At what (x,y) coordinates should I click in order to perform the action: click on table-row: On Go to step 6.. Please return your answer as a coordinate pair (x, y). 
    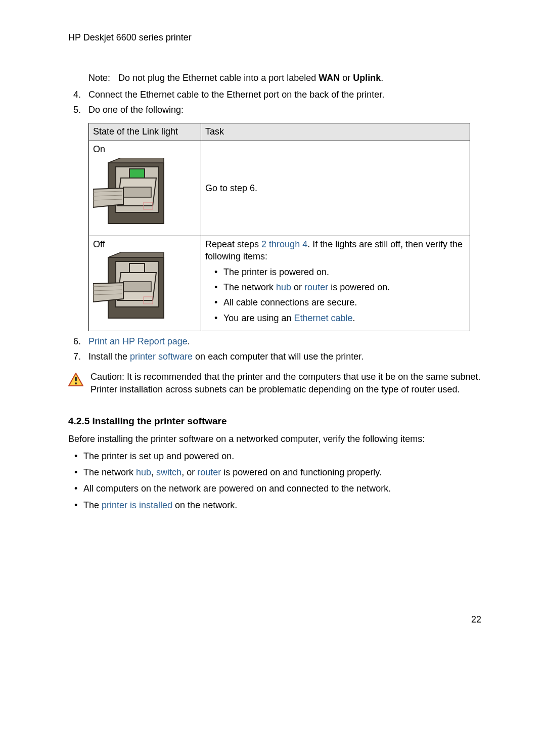
    Looking at the image, I should click on (280, 189).